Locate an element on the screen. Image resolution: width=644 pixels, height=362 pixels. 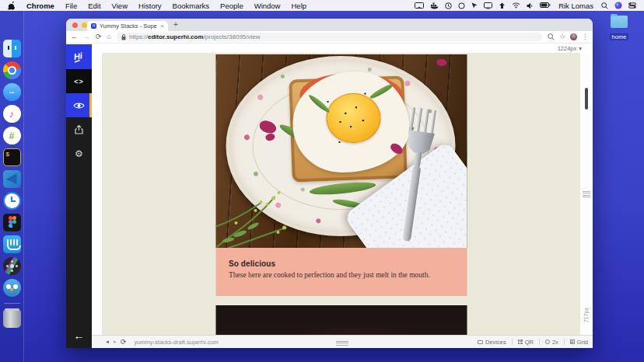
finder-icon is located at coordinates (12, 48).